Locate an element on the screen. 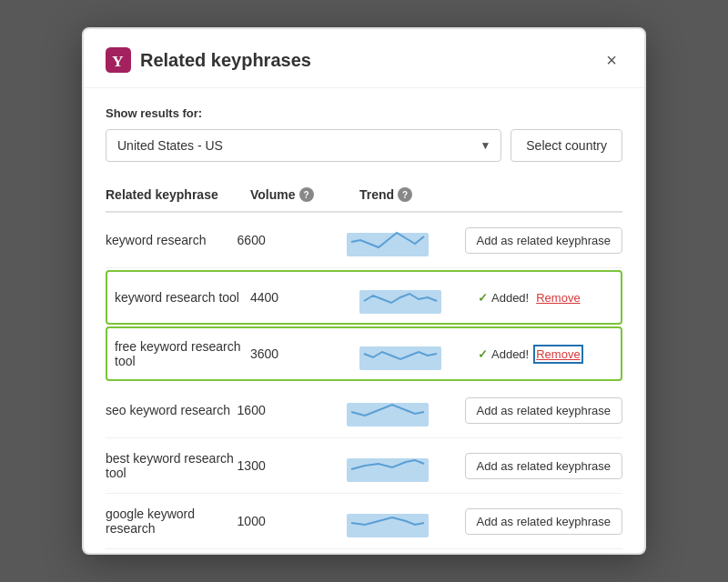 This screenshot has height=582, width=728. volume-cell: 1600 is located at coordinates (292, 410).